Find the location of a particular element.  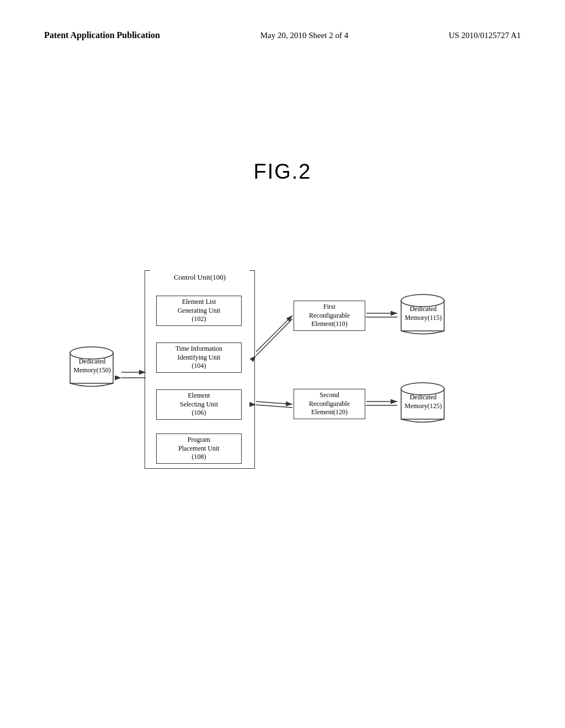

reconfig-120-label: SecondReconfigurableElement(120) is located at coordinates (329, 404).